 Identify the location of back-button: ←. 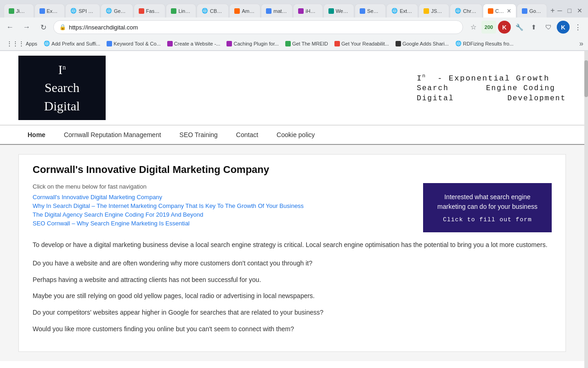
(10, 27).